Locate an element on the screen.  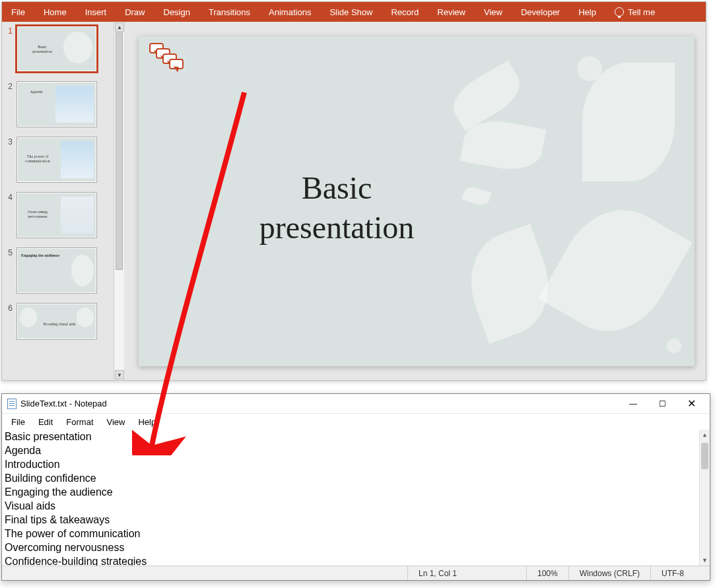
slide-thumbnails-panel: 1 Basic presentation 2 Agenda 3 The powe… is located at coordinates (63, 201).